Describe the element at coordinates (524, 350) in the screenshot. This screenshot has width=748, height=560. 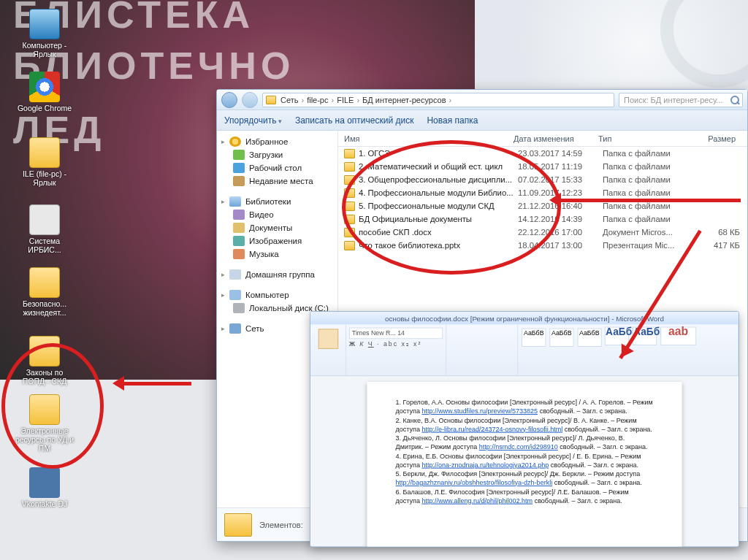
I see `word-ribbon: Times New R... 14 Ж К Ч · abc x₂ x² АаБб…` at that location.